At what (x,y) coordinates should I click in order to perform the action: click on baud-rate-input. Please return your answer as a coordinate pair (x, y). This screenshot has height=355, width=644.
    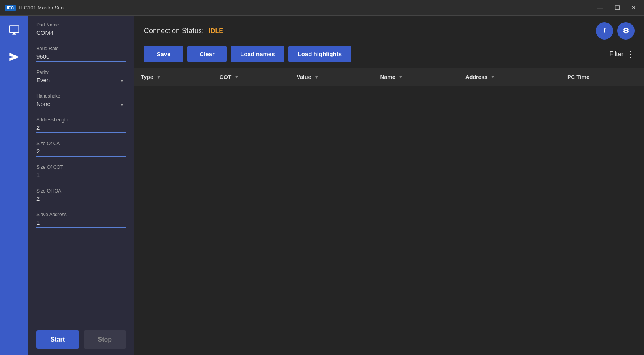
    Looking at the image, I should click on (81, 57).